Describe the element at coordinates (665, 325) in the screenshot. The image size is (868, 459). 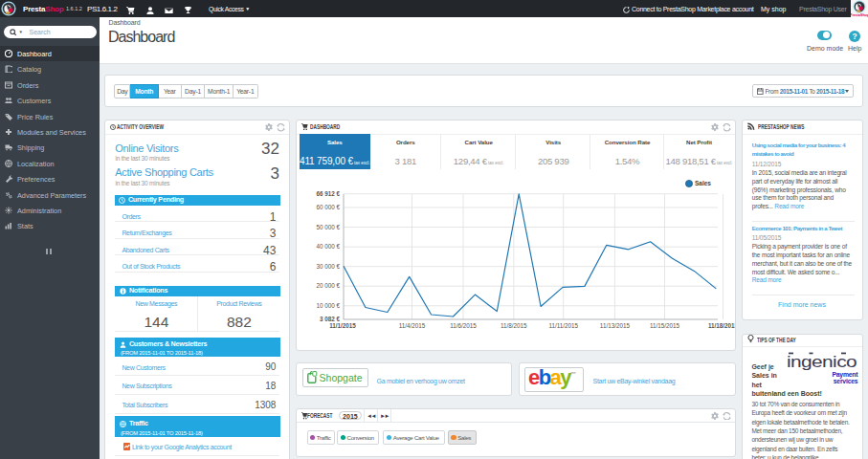
I see `svg-text: 11/15/2015` at that location.